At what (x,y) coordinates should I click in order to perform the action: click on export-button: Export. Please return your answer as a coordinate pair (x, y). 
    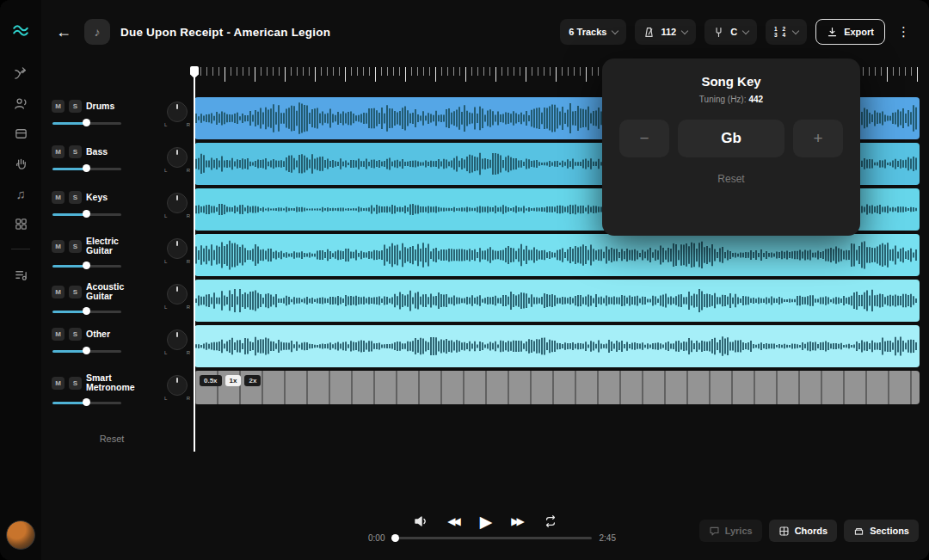
    Looking at the image, I should click on (850, 32).